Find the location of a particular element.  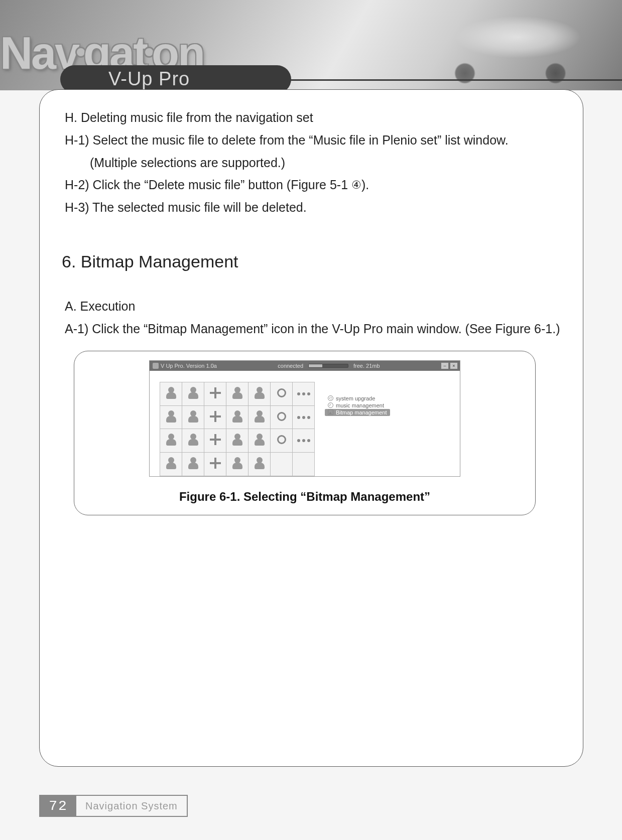

titlebar-center: connected free. 21mb is located at coordinates (329, 366).